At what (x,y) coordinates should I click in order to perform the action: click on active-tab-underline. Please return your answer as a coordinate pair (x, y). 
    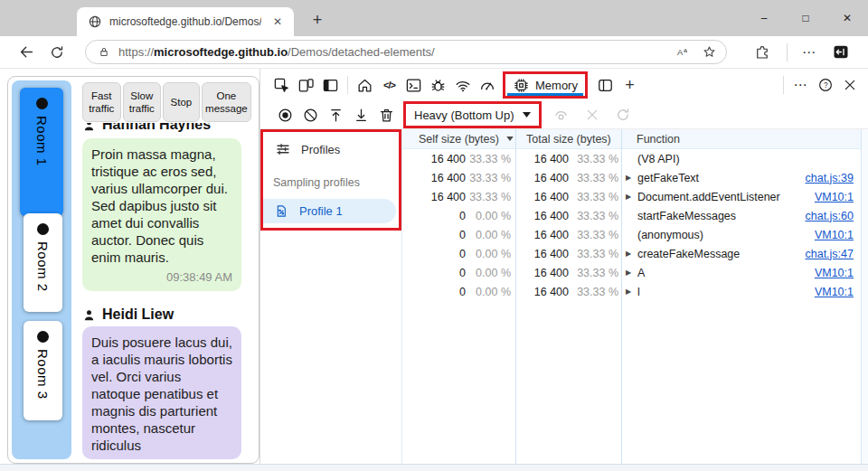
    Looking at the image, I should click on (545, 94).